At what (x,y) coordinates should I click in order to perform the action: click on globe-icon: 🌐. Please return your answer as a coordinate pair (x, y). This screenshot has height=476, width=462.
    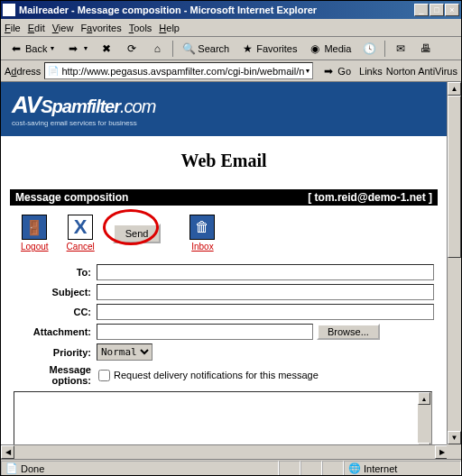
    Looking at the image, I should click on (355, 469).